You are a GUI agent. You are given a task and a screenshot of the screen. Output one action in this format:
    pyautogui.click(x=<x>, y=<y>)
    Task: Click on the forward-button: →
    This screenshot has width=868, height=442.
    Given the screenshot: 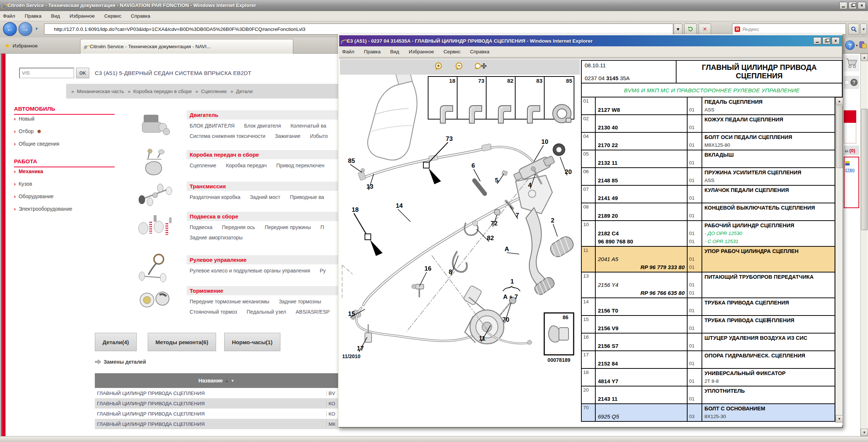 What is the action you would take?
    pyautogui.click(x=25, y=29)
    